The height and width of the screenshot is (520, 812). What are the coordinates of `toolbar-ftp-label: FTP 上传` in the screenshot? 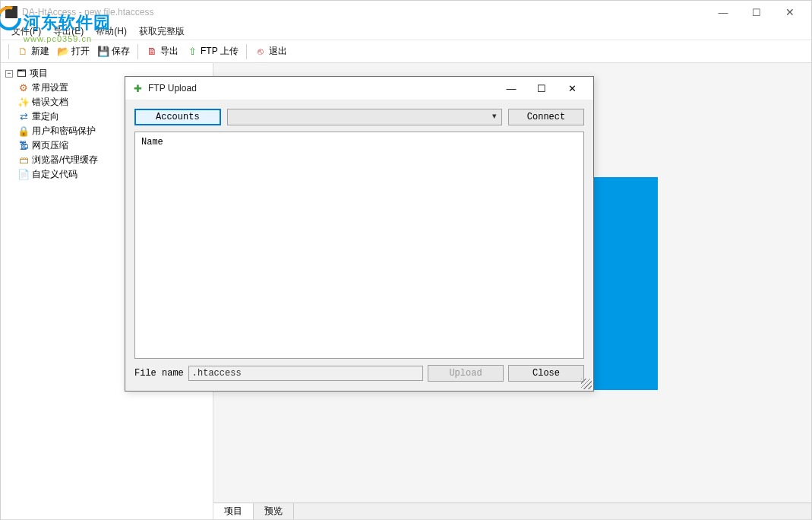 It's located at (220, 52).